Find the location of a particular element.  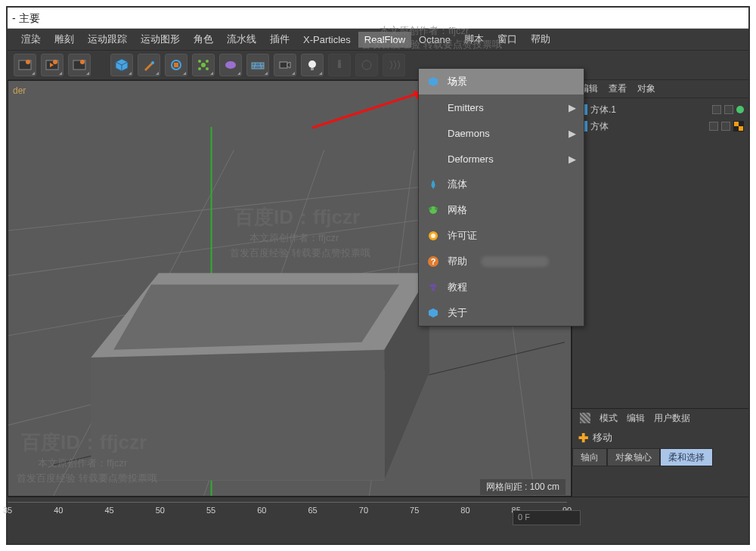

toolbar-render2-icon is located at coordinates (52, 65).